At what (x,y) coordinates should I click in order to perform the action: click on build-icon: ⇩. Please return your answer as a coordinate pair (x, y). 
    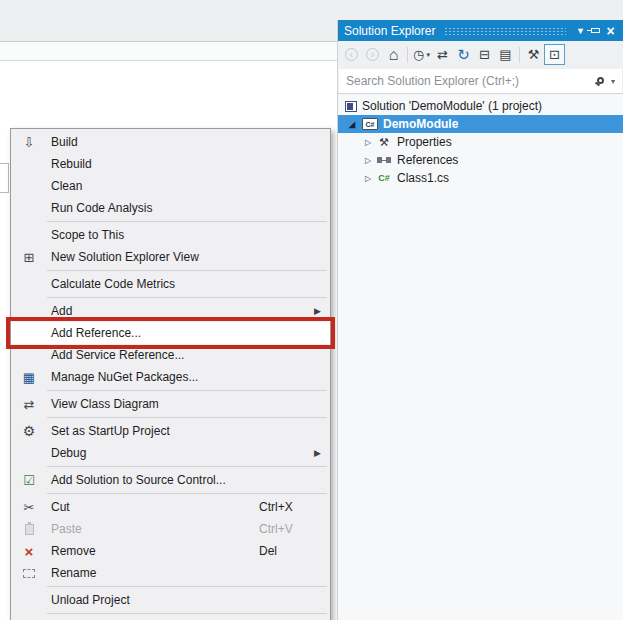
    Looking at the image, I should click on (29, 142).